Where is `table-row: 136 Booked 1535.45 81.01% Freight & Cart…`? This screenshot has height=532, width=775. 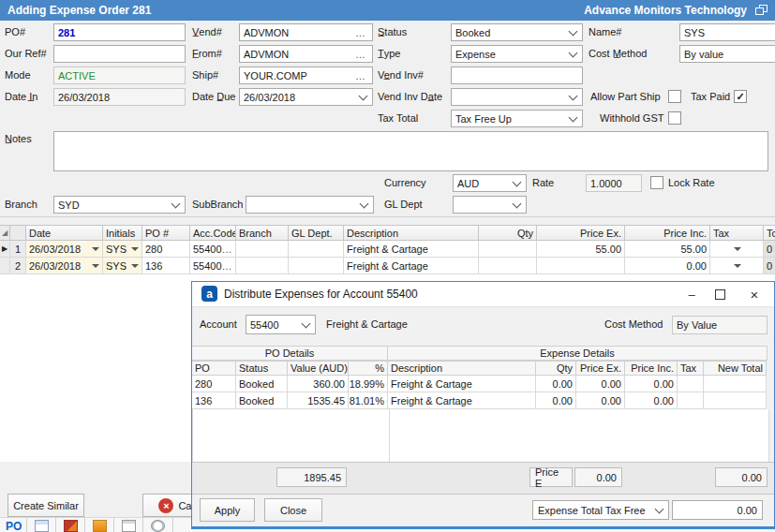 table-row: 136 Booked 1535.45 81.01% Freight & Cart… is located at coordinates (480, 401).